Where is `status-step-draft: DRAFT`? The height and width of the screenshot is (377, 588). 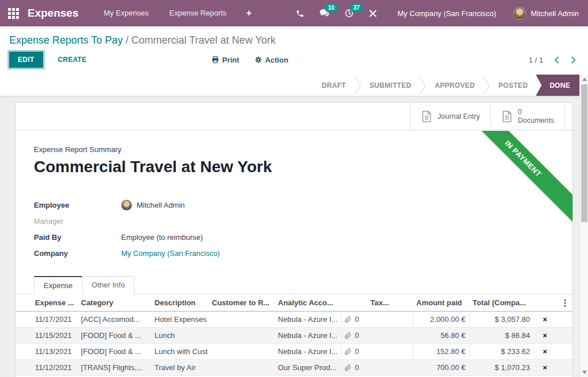
status-step-draft: DRAFT is located at coordinates (334, 85).